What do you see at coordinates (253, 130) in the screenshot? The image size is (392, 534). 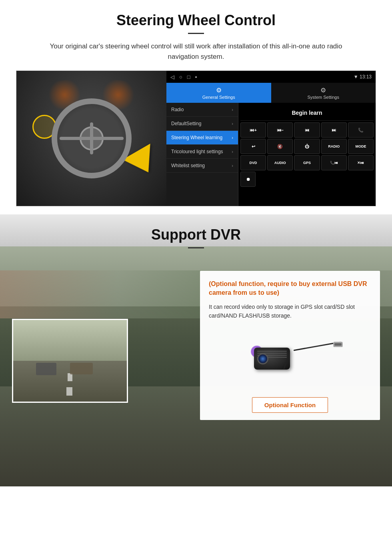 I see `vol-up-button: ⏮+` at bounding box center [253, 130].